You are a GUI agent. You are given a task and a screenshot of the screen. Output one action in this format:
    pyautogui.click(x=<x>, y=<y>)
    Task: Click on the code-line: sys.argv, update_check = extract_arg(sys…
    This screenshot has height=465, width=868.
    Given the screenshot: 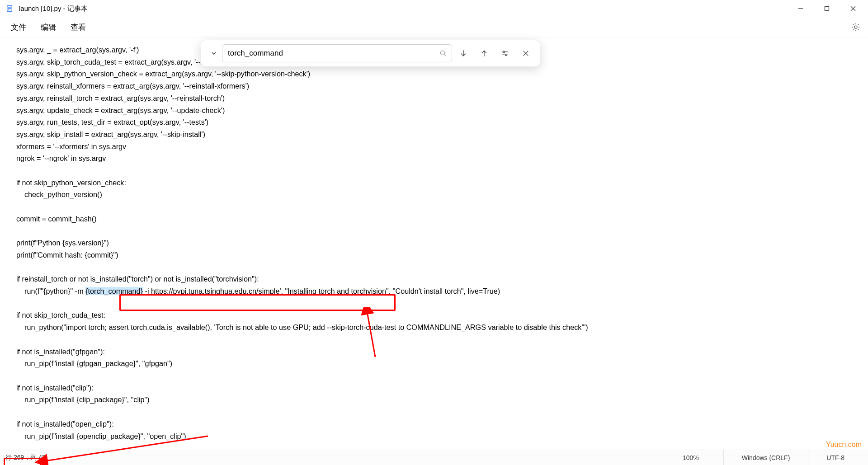 What is the action you would take?
    pyautogui.click(x=120, y=110)
    